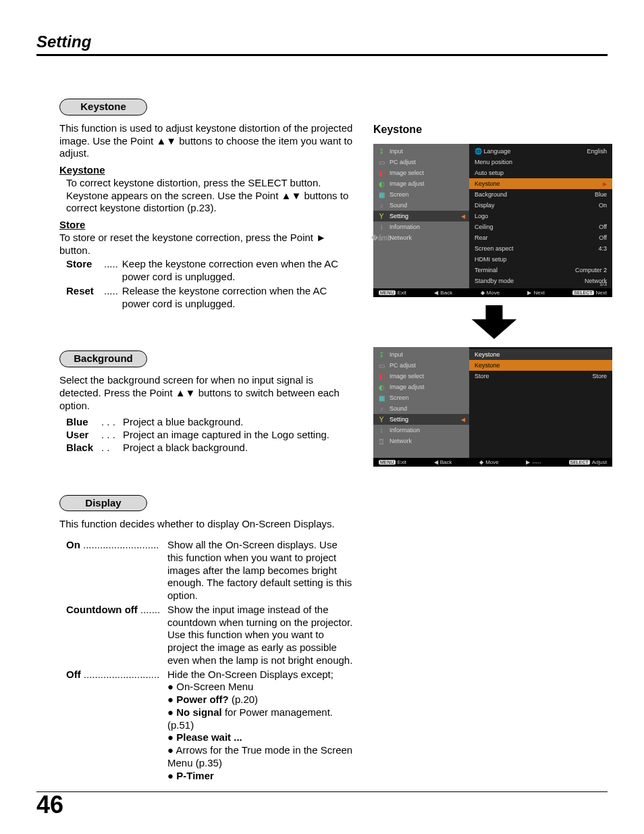 The image size is (644, 834). I want to click on menu-label: Setting, so click(399, 216).